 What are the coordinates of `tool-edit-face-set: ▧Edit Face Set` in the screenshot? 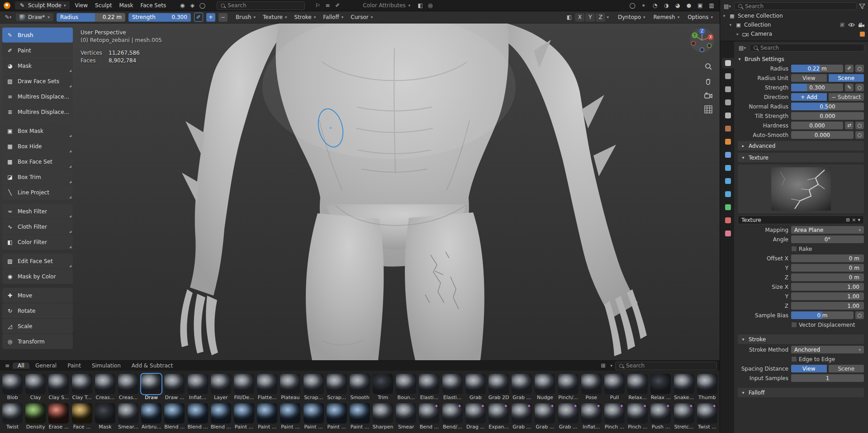 It's located at (38, 261).